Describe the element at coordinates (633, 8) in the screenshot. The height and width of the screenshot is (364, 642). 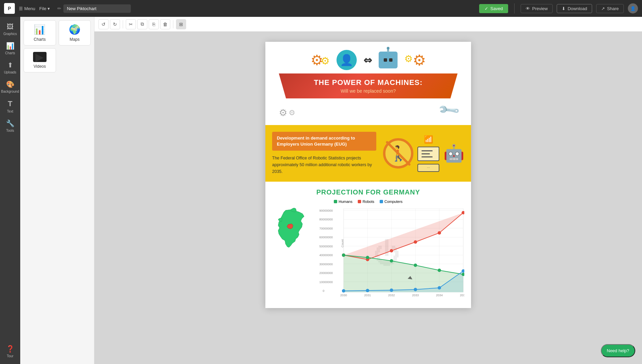
I see `user-avatar: 👤` at that location.